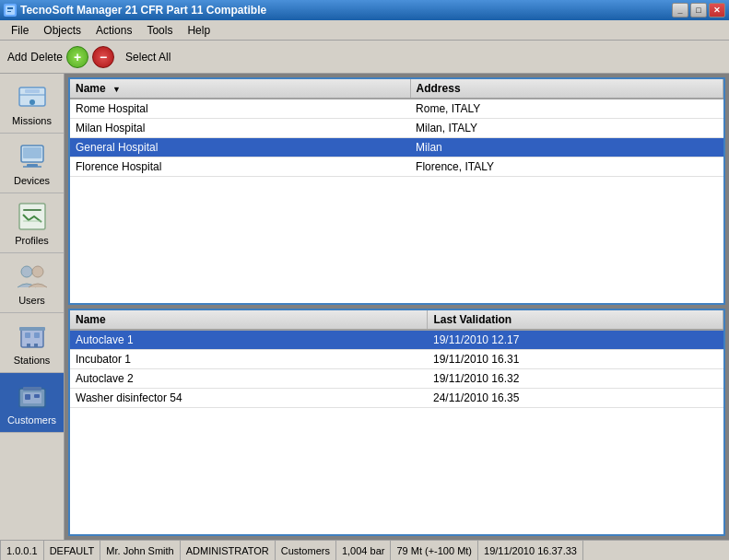  I want to click on devices-icon, so click(32, 157).